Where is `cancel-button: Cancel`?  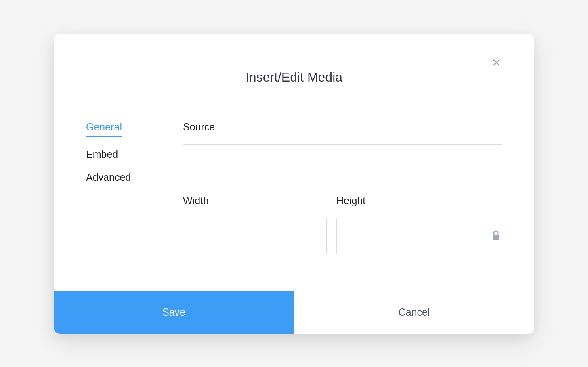
cancel-button: Cancel is located at coordinates (414, 312).